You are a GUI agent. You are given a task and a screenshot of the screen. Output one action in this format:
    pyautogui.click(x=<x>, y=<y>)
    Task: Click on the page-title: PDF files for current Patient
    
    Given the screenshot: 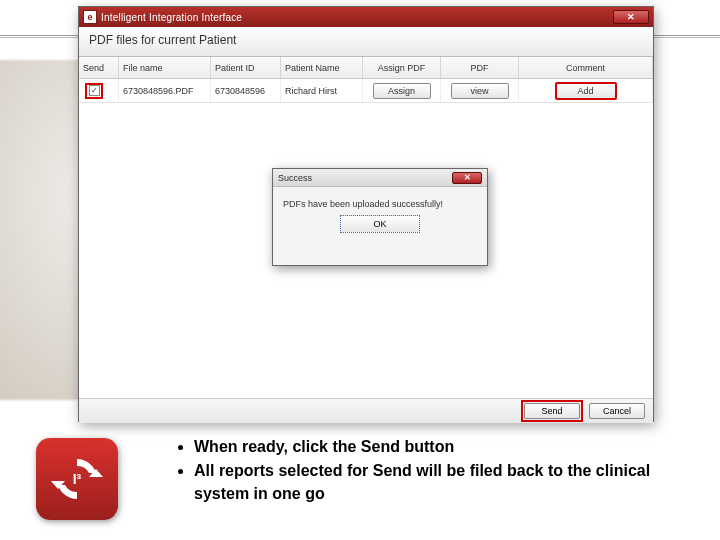 What is the action you would take?
    pyautogui.click(x=366, y=42)
    